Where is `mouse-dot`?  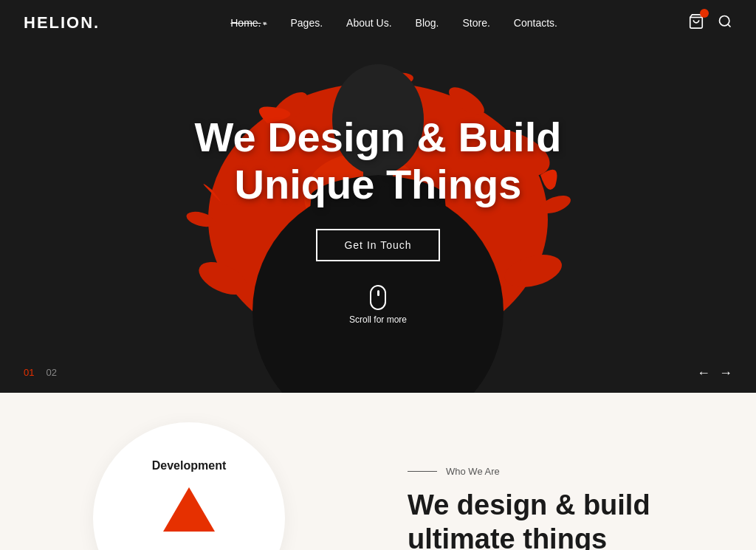
mouse-dot is located at coordinates (378, 293).